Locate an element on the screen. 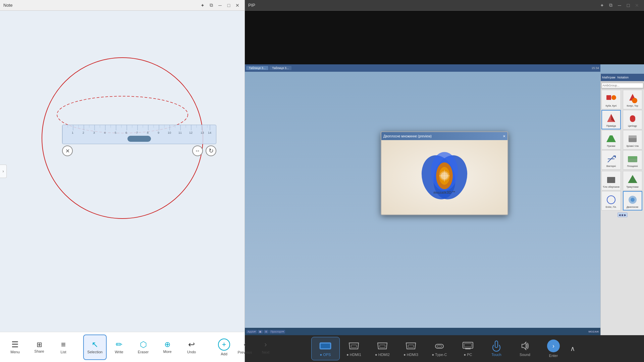  sidebar-item-10-label: Еліпс, Гіп. is located at coordinates (611, 207).